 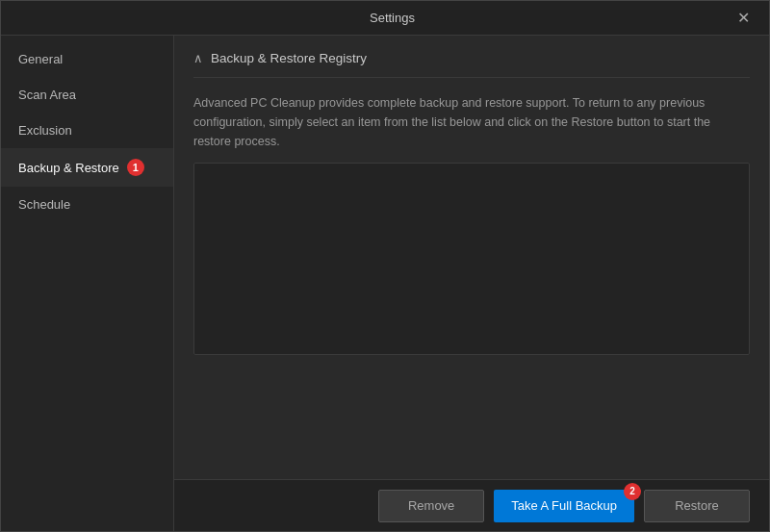 What do you see at coordinates (472, 505) in the screenshot?
I see `footer-bar: Remove Take A Full Backup 2 Restore` at bounding box center [472, 505].